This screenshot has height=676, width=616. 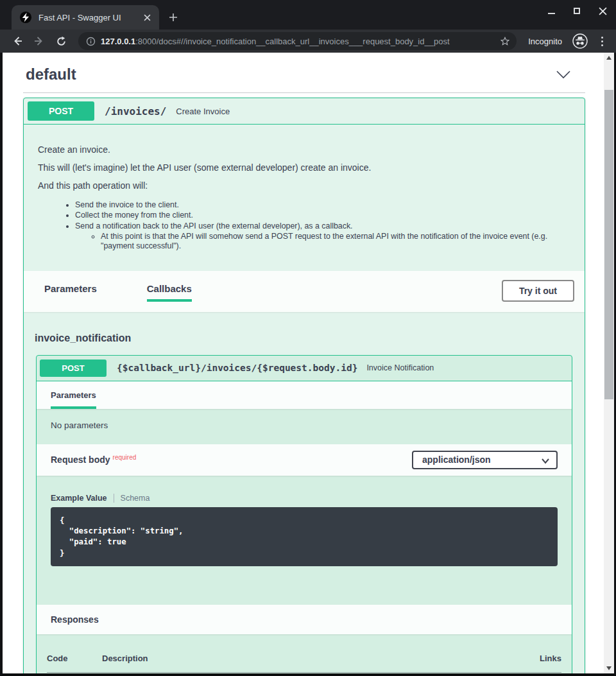 What do you see at coordinates (304, 338) in the screenshot?
I see `callback-name: invoice_notification` at bounding box center [304, 338].